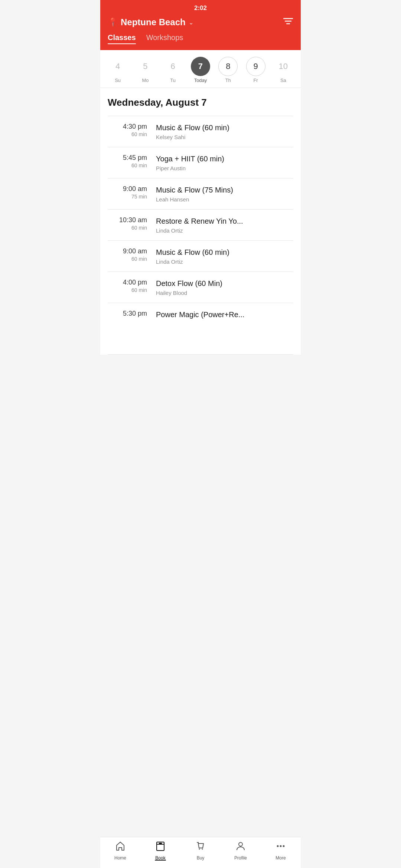 The height and width of the screenshot is (868, 401). What do you see at coordinates (118, 66) in the screenshot?
I see `date-circle-4: 4` at bounding box center [118, 66].